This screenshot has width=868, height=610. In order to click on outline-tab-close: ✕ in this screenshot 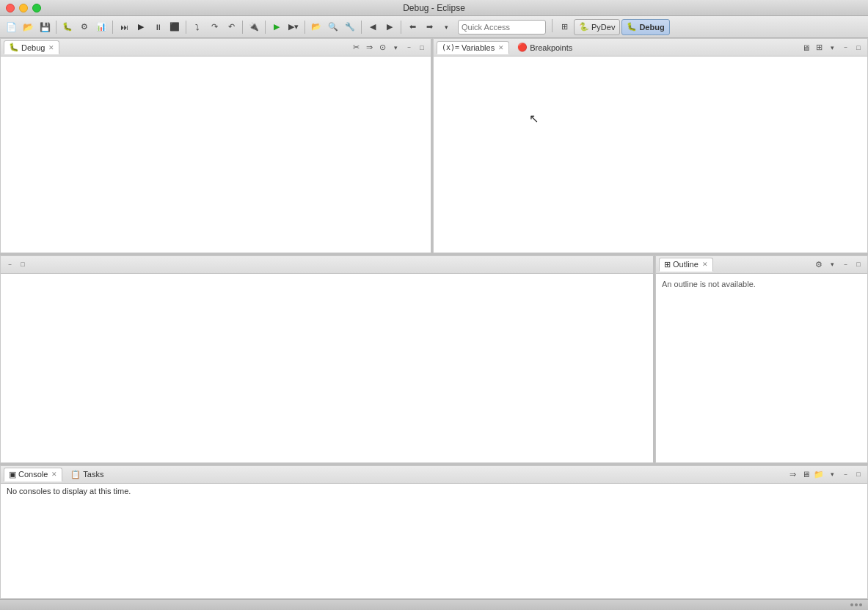, I will do `click(705, 264)`.